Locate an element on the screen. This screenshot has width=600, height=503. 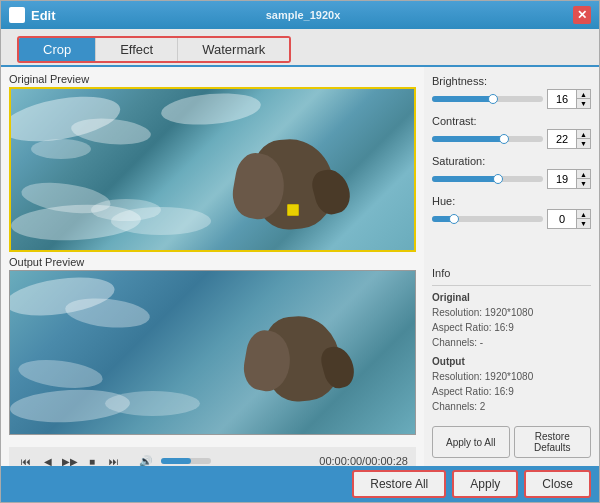
bottom-bar: Restore All Apply Close is located at coordinates (300, 484).